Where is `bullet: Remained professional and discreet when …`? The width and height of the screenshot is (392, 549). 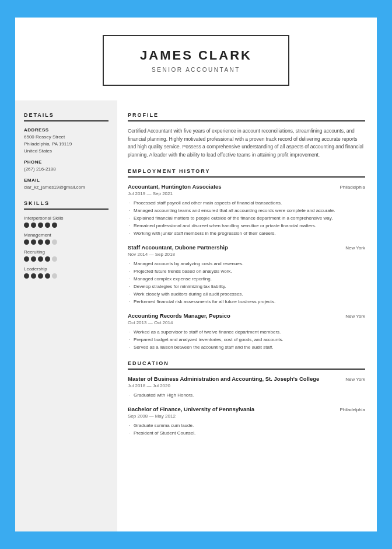 bullet: Remained professional and discreet when … is located at coordinates (246, 226).